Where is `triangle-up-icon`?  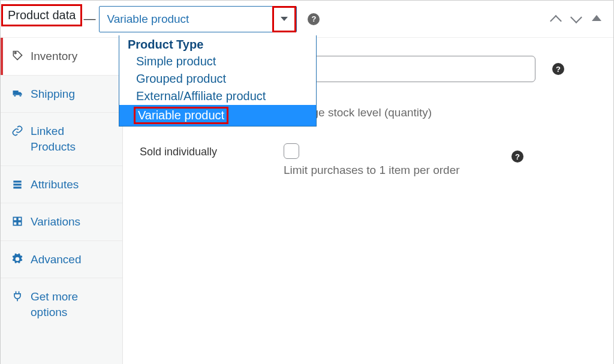
triangle-up-icon is located at coordinates (597, 18).